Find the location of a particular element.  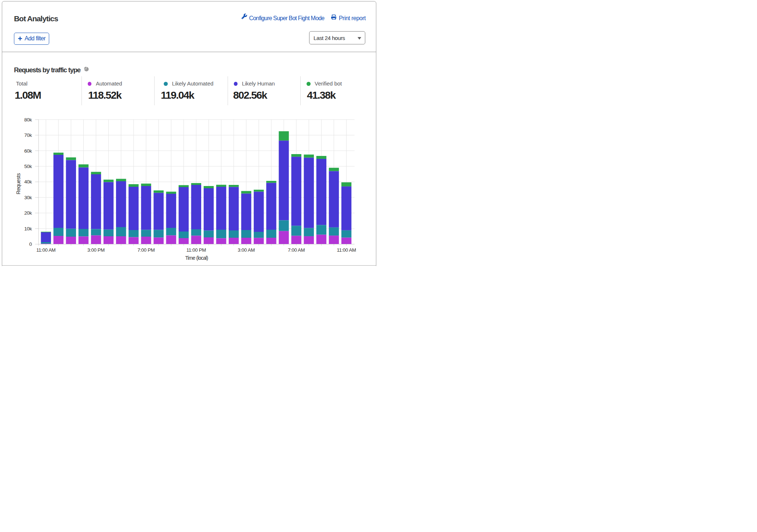

svg-text: 70k is located at coordinates (28, 135).